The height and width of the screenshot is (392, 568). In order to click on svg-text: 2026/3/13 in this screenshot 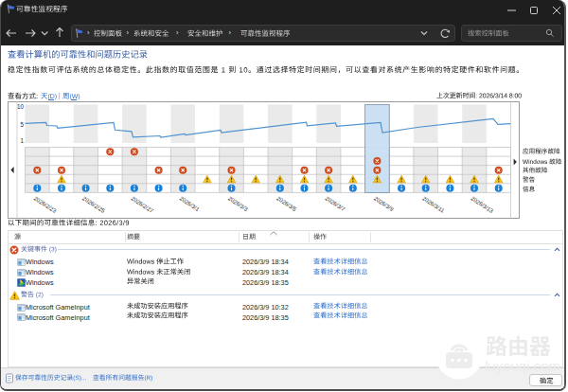, I will do `click(482, 205)`.